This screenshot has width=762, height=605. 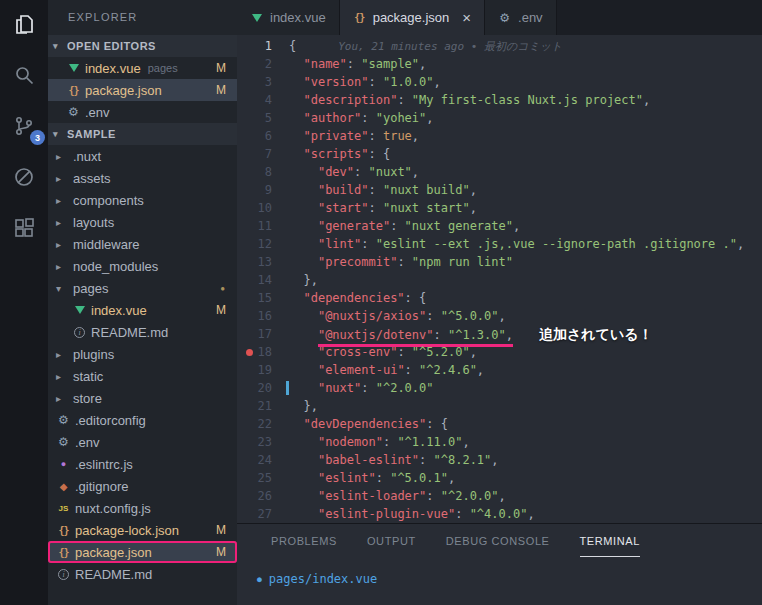 I want to click on code-tokens: },, so click(x=310, y=280).